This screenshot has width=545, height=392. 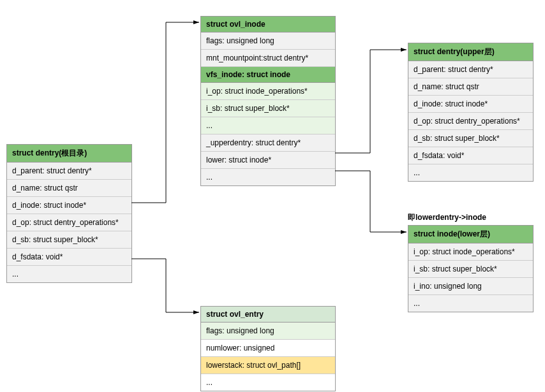 I want to click on field-up-d-sb: d_sb: struct super_block*, so click(x=471, y=139).